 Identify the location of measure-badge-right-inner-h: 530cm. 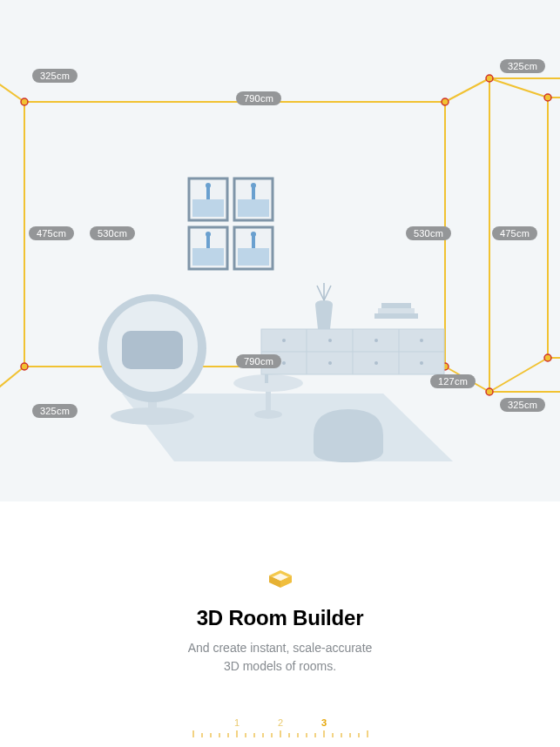
(428, 233).